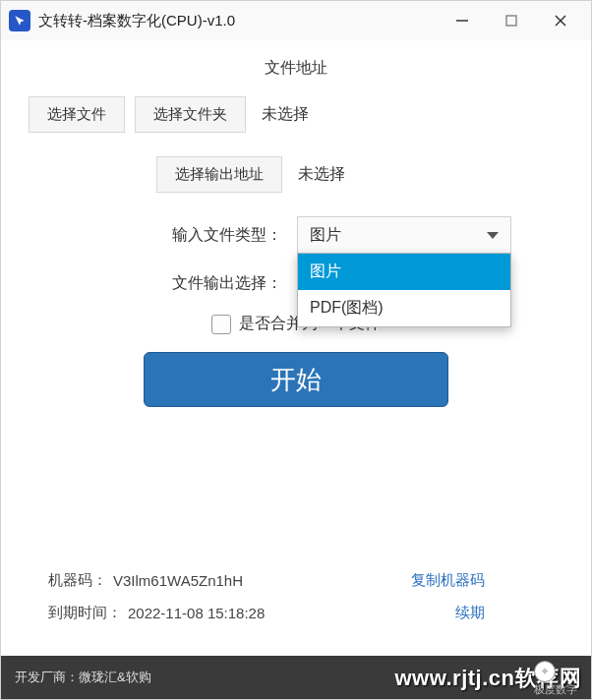  I want to click on input-type-label: 输入文件类型：, so click(216, 236).